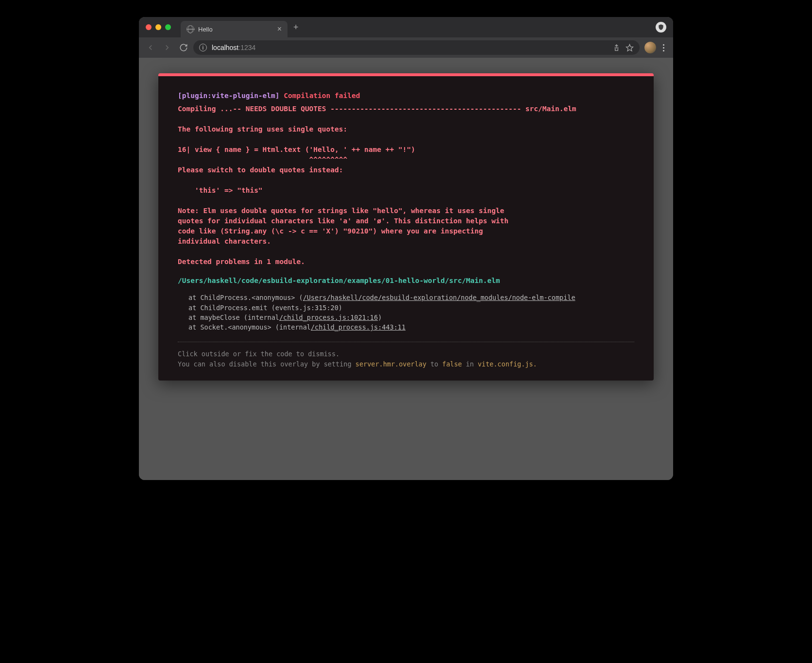 This screenshot has width=812, height=663. What do you see at coordinates (234, 29) in the screenshot?
I see `browser-tab: Hello ×` at bounding box center [234, 29].